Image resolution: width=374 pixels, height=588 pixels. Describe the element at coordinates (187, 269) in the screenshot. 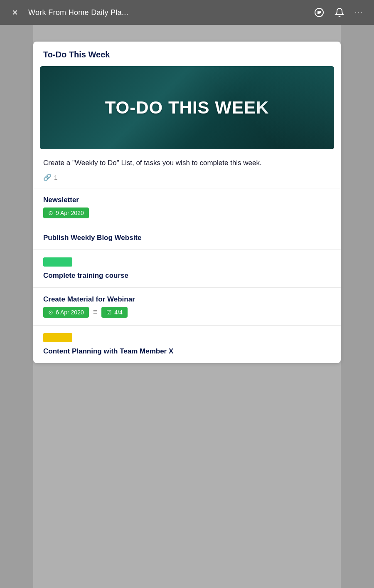

I see `list-item: Complete training course` at that location.